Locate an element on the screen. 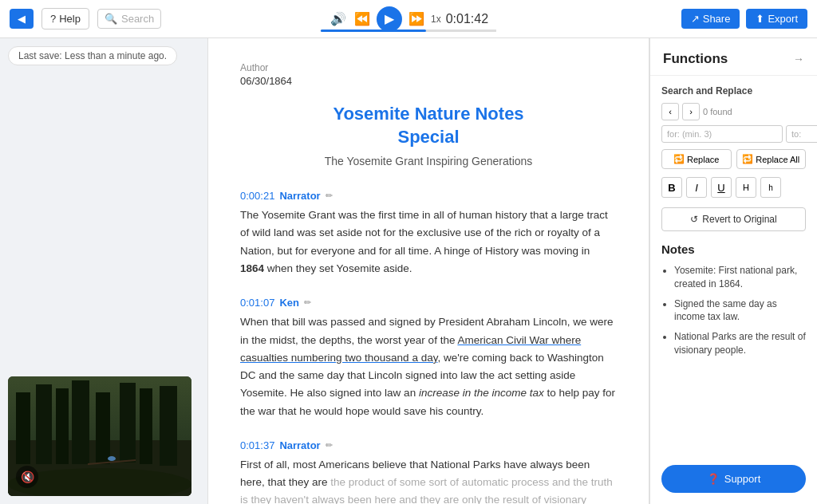 The height and width of the screenshot is (504, 817). topbar-actions: ↗ Share ⬆ Export is located at coordinates (744, 19).